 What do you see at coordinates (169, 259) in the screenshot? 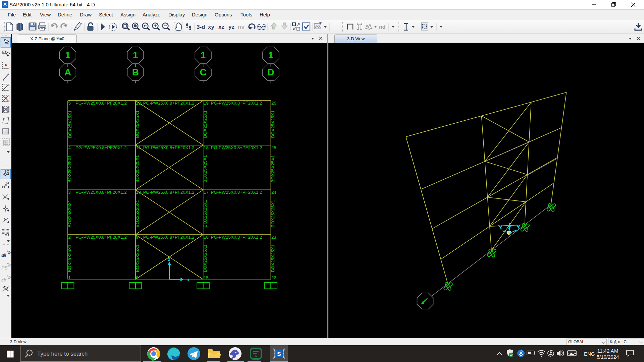
I see `svg-text: z` at bounding box center [169, 259].